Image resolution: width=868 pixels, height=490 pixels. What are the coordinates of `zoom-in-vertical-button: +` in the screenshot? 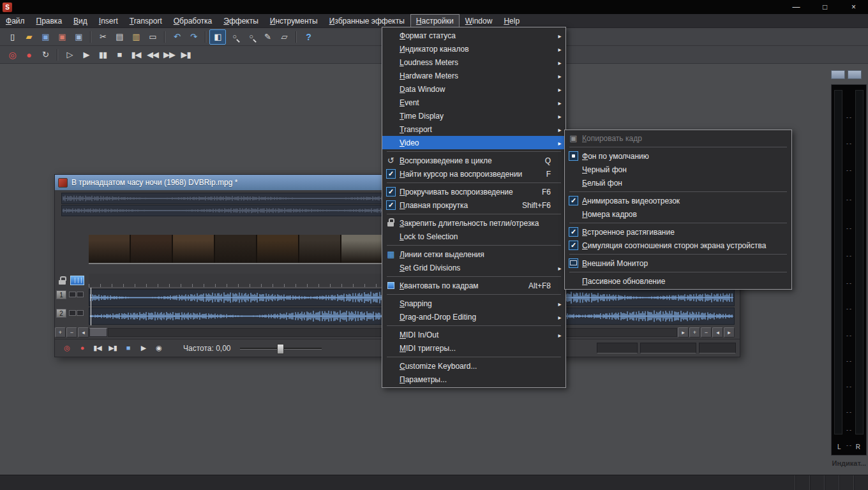 It's located at (60, 332).